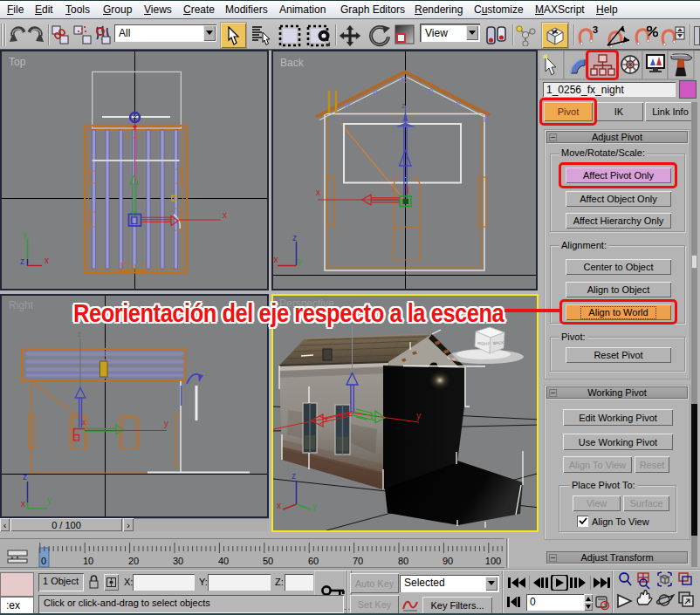  I want to click on svg-text: BACK, so click(499, 343).